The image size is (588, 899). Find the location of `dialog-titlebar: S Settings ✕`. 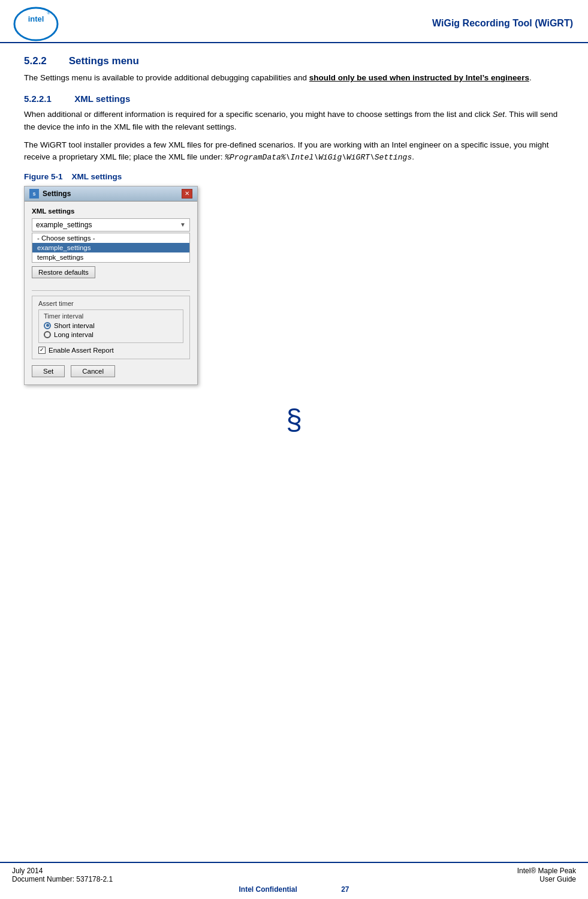

dialog-titlebar: S Settings ✕ is located at coordinates (111, 194).